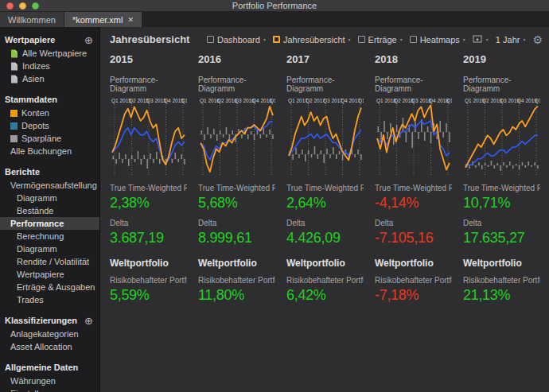 The width and height of the screenshot is (549, 392). What do you see at coordinates (236, 40) in the screenshot?
I see `view-tab-dashboard: Dashboard▾` at bounding box center [236, 40].